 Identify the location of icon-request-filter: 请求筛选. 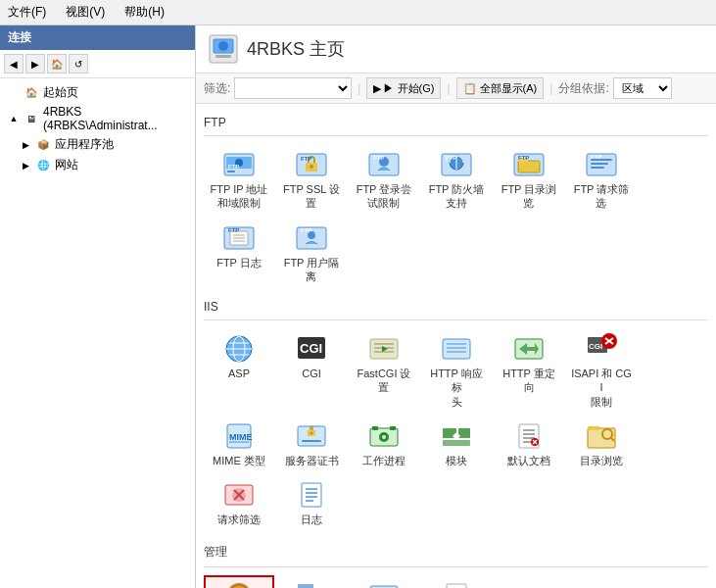
(239, 503).